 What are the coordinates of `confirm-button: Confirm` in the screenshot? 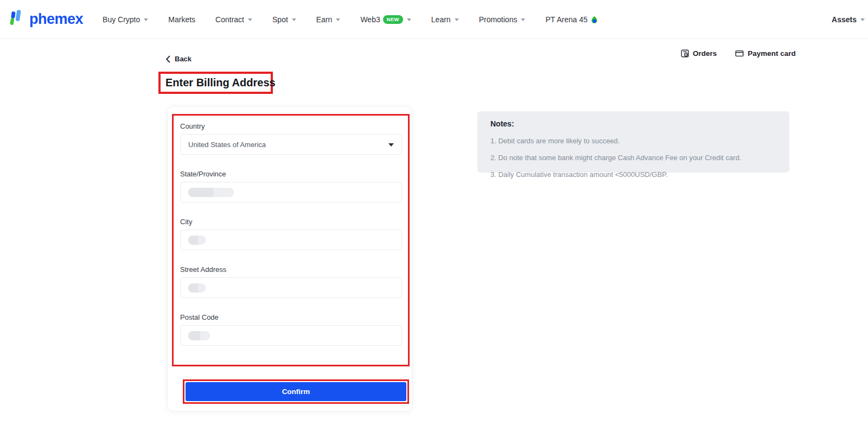 It's located at (296, 392).